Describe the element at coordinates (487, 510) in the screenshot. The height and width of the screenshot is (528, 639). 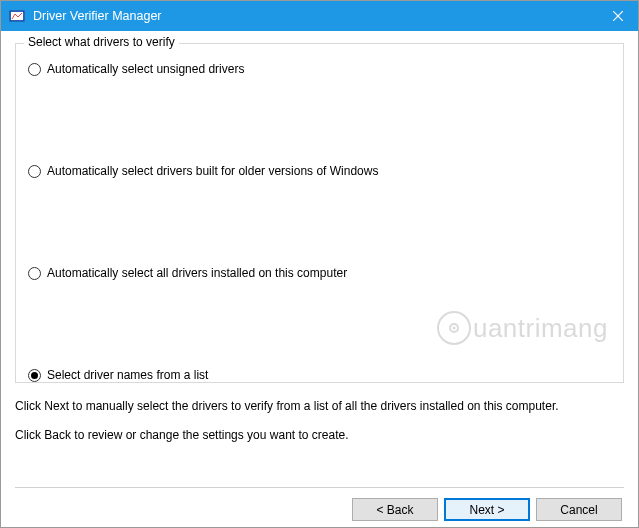
I see `next-button: Next >` at that location.